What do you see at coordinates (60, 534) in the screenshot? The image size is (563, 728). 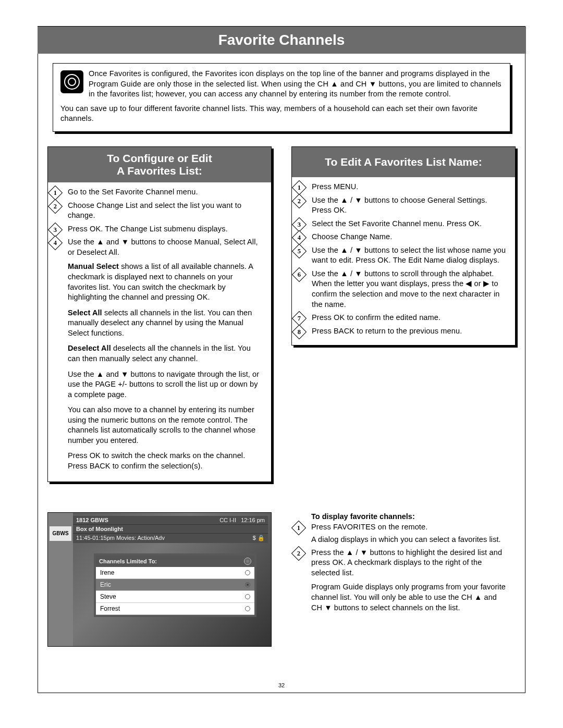 I see `guide-logo: GBWS` at bounding box center [60, 534].